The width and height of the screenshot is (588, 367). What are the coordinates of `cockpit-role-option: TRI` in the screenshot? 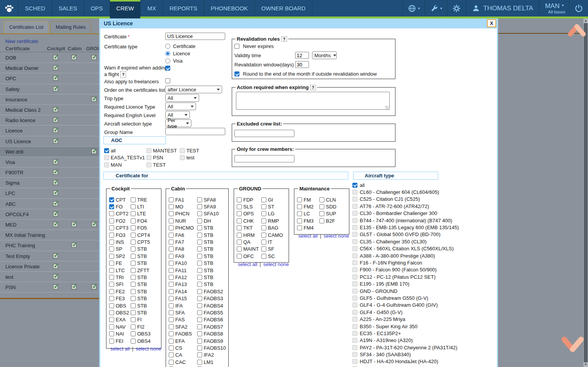 It's located at (120, 277).